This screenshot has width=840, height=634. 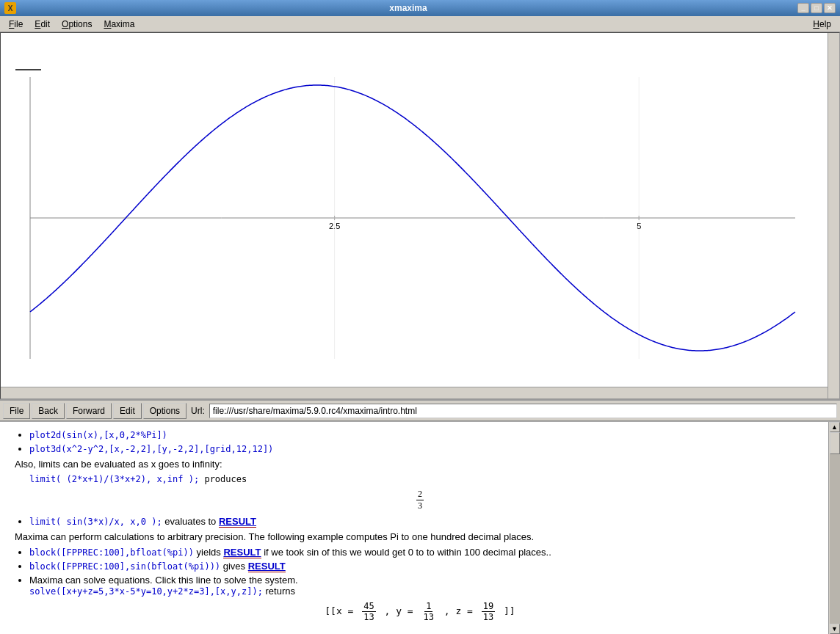 What do you see at coordinates (427, 566) in the screenshot?
I see `block2-item: block([FPPREC:100],sin(bfloat(%pi))) giv…` at bounding box center [427, 566].